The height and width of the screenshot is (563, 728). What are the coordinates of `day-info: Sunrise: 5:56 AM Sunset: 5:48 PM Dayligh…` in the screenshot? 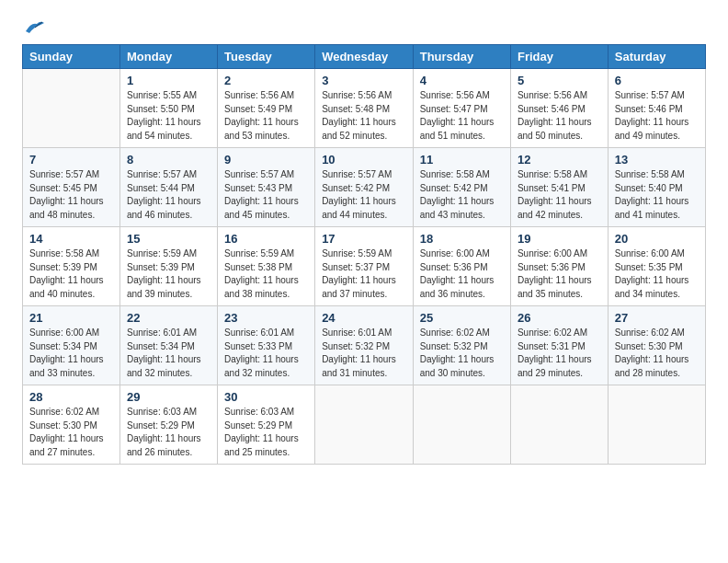 It's located at (364, 116).